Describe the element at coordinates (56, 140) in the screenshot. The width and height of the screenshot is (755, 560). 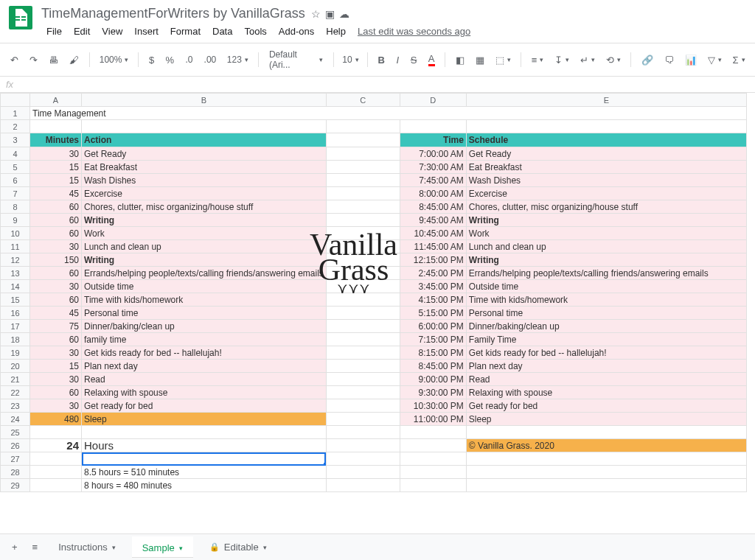
I see `header-minutes: Minutes` at that location.